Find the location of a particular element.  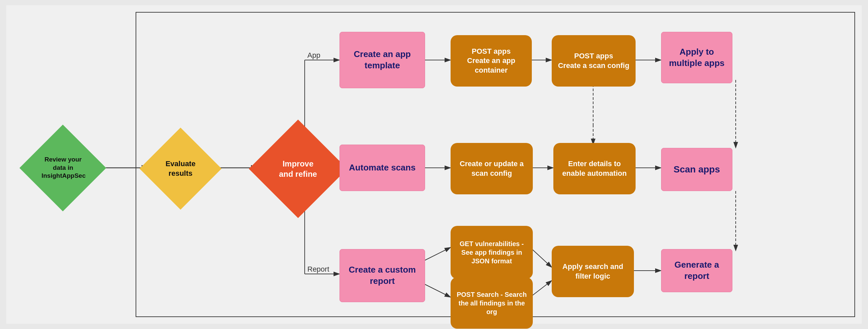

post-apps-scan-config-label: POST apps Create a scan config is located at coordinates (594, 61).